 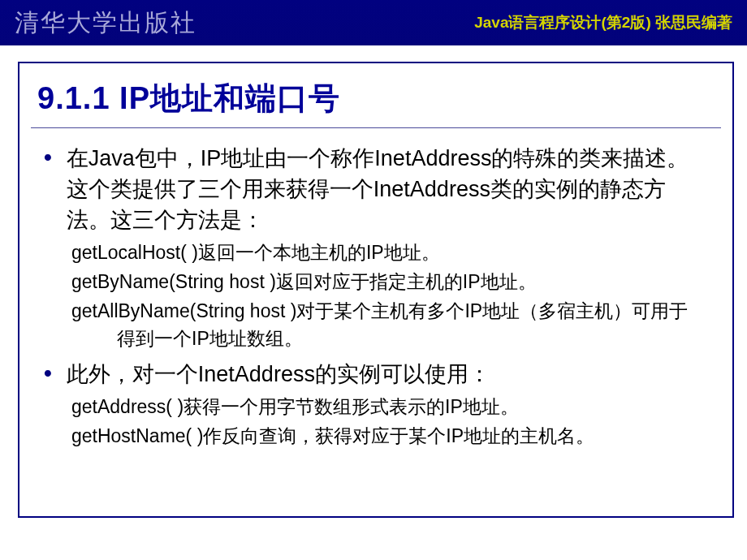 What do you see at coordinates (388, 407) in the screenshot?
I see `sub-item: getAddress( )获得一个用字节数组形式表示的IP地址。` at bounding box center [388, 407].